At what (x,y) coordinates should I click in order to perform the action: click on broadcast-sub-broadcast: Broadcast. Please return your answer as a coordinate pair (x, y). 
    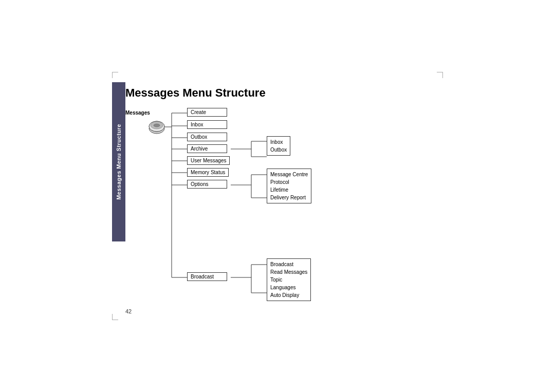
    Looking at the image, I should click on (289, 264).